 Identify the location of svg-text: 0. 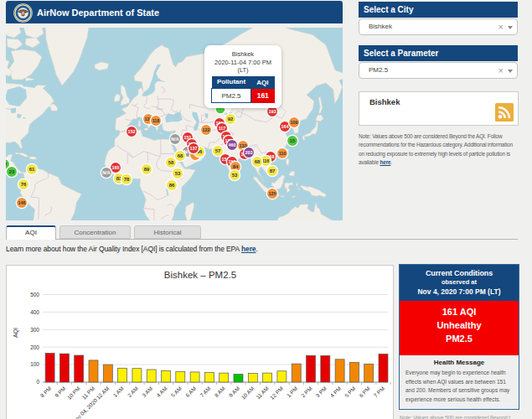
(38, 382).